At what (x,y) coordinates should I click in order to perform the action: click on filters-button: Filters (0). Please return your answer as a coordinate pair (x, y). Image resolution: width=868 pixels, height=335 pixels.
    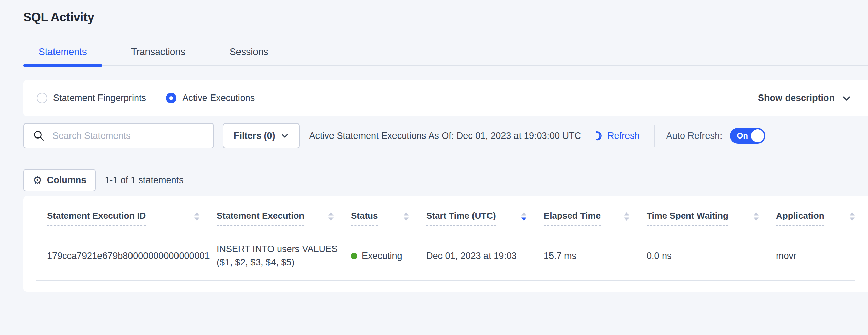
    Looking at the image, I should click on (261, 136).